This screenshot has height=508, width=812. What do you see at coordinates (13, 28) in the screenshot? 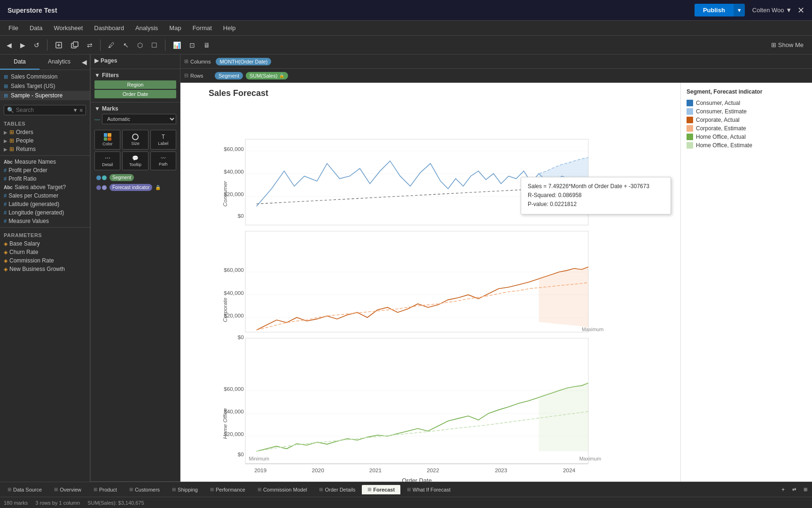
I see `menu-file: File` at bounding box center [13, 28].